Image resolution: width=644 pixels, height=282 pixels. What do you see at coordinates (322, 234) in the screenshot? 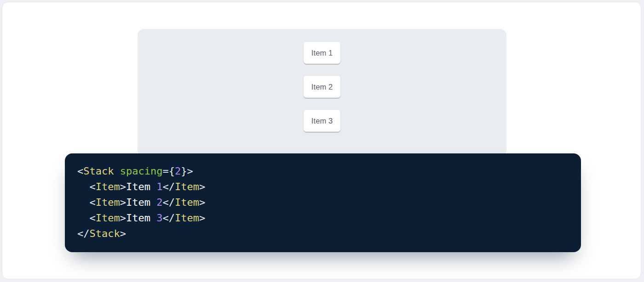
I see `code-line: </Stack>` at bounding box center [322, 234].